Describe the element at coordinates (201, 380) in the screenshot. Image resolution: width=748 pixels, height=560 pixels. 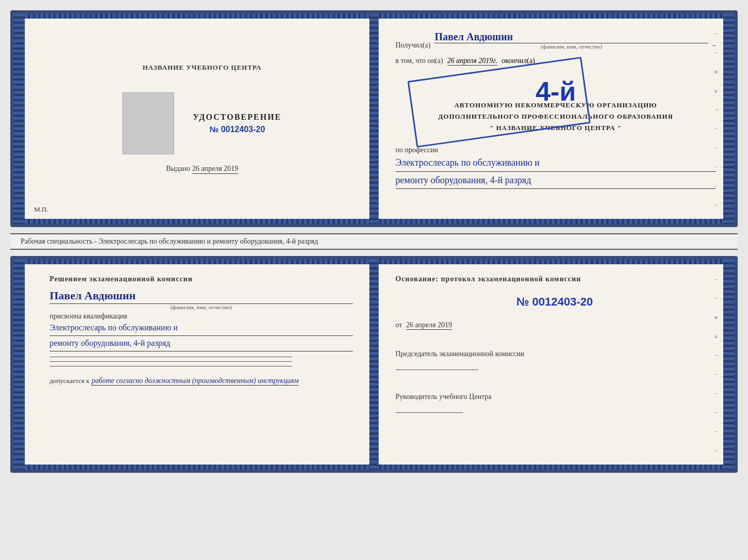
I see `allows-row: допускается к работе согласно должностны…` at that location.